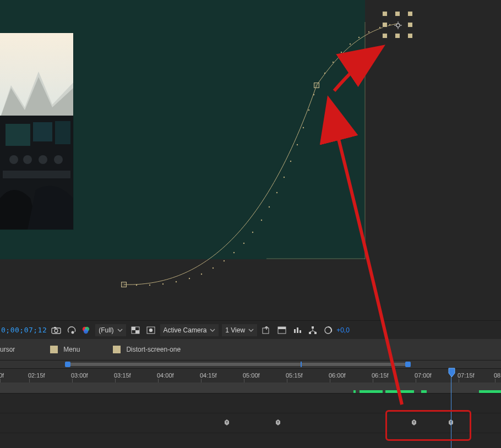  I want to click on pixel-aspect-icon, so click(282, 330).